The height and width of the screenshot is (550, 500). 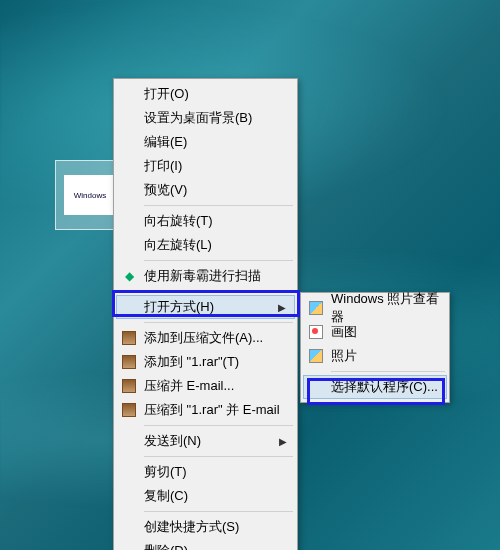 What do you see at coordinates (206, 190) in the screenshot?
I see `menu-preview: 预览(V)` at bounding box center [206, 190].